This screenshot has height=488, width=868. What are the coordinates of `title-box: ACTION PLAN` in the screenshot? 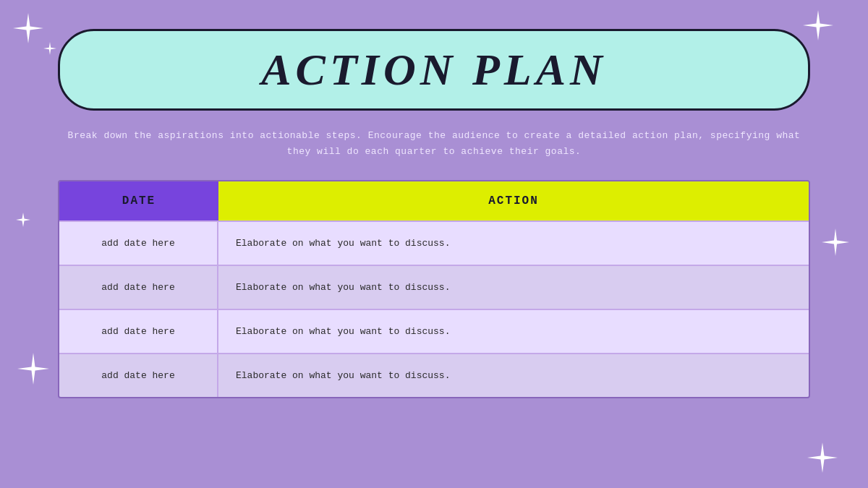 It's located at (434, 69).